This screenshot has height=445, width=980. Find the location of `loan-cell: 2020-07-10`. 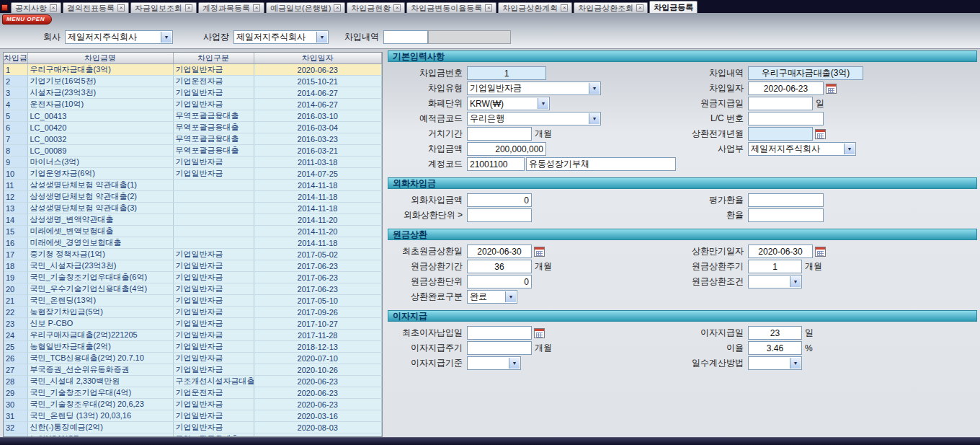

loan-cell: 2020-07-10 is located at coordinates (318, 358).